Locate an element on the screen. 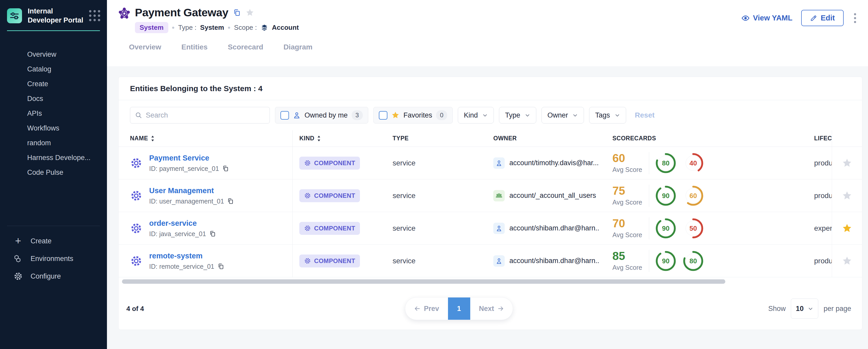 The width and height of the screenshot is (868, 349). avg-score-label: Avg Score is located at coordinates (630, 170).